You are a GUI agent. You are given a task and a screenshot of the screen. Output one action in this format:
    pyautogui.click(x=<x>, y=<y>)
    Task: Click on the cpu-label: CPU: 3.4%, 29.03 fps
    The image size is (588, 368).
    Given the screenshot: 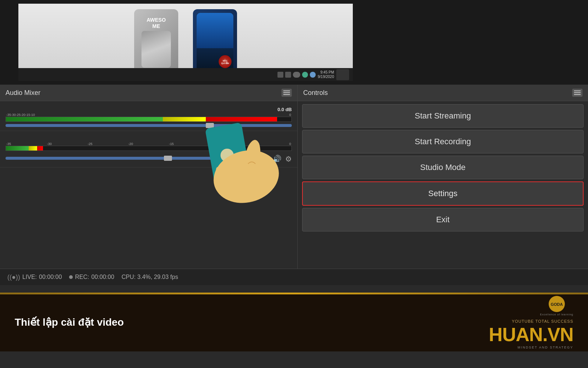 What is the action you would take?
    pyautogui.click(x=150, y=277)
    